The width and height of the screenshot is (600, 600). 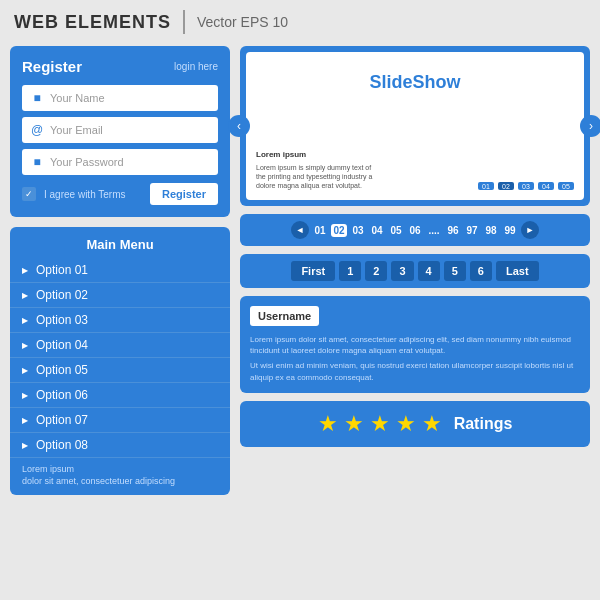 I want to click on page-num-06: 06, so click(x=415, y=230).